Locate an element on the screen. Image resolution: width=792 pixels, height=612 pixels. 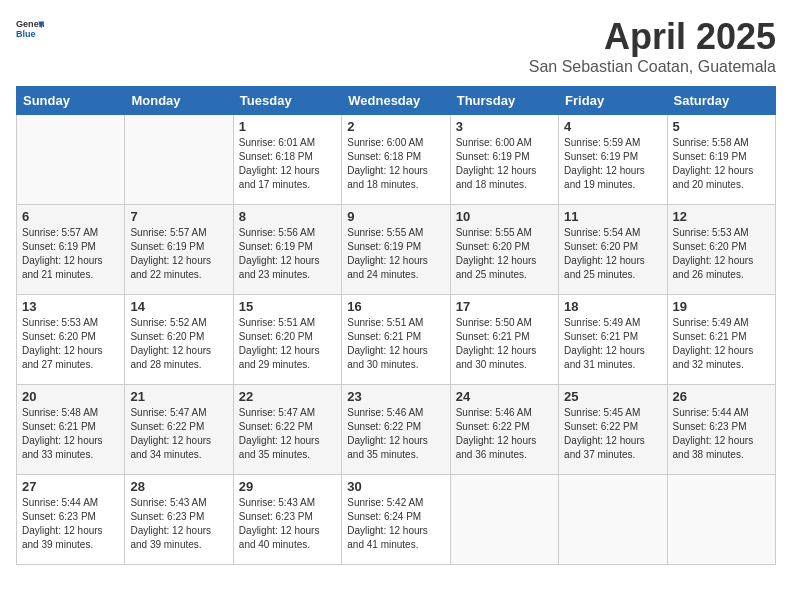
day-info: Sunrise: 5:46 AMSunset: 6:22 PMDaylight:… is located at coordinates (504, 434).